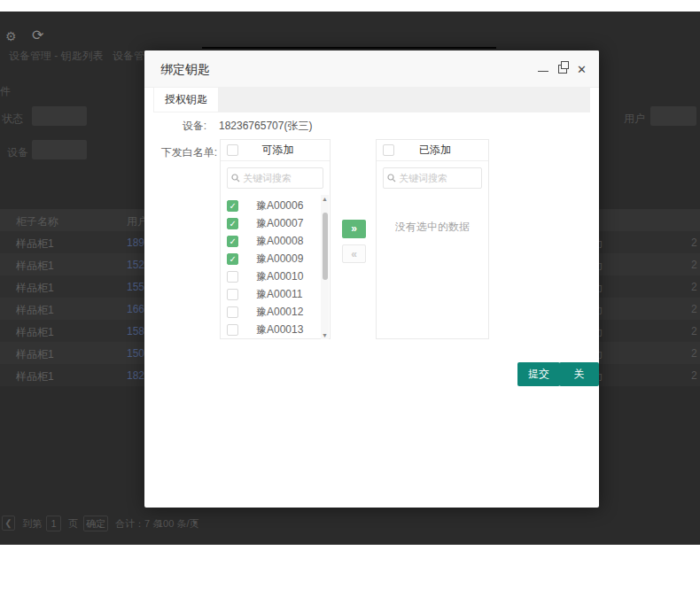 The width and height of the screenshot is (700, 597). Describe the element at coordinates (441, 151) in the screenshot. I see `added-panel-title: 已添加` at that location.